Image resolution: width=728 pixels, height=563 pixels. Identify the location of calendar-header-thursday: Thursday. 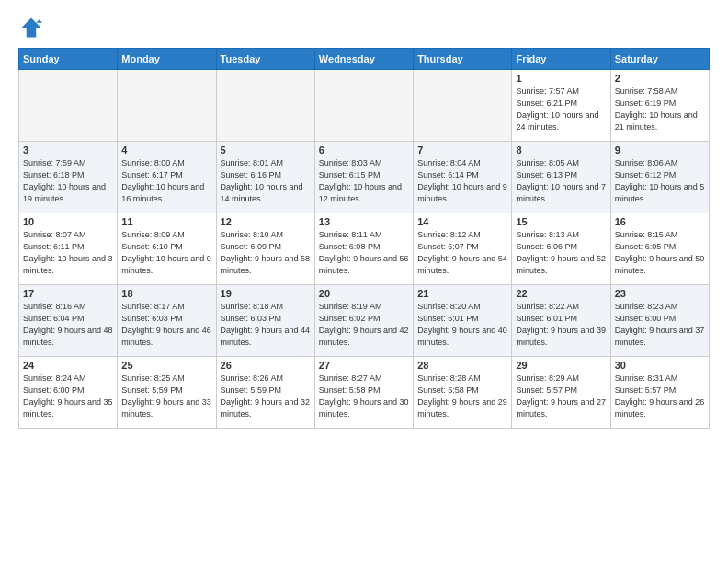
(463, 59).